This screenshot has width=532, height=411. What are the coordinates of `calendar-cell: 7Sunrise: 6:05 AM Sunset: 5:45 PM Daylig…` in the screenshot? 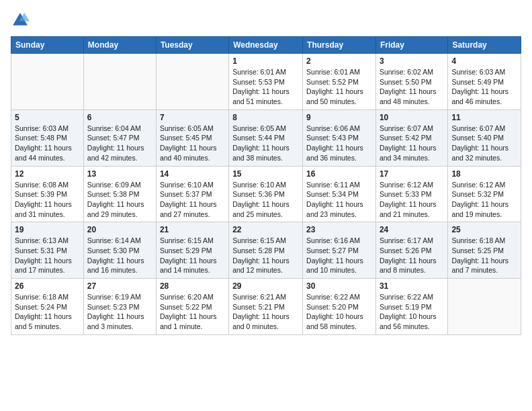 It's located at (192, 138).